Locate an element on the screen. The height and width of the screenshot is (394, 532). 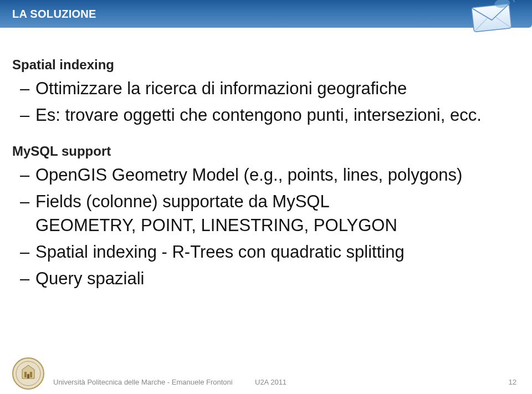
footer-center-text: U2A 2011 is located at coordinates (270, 382).